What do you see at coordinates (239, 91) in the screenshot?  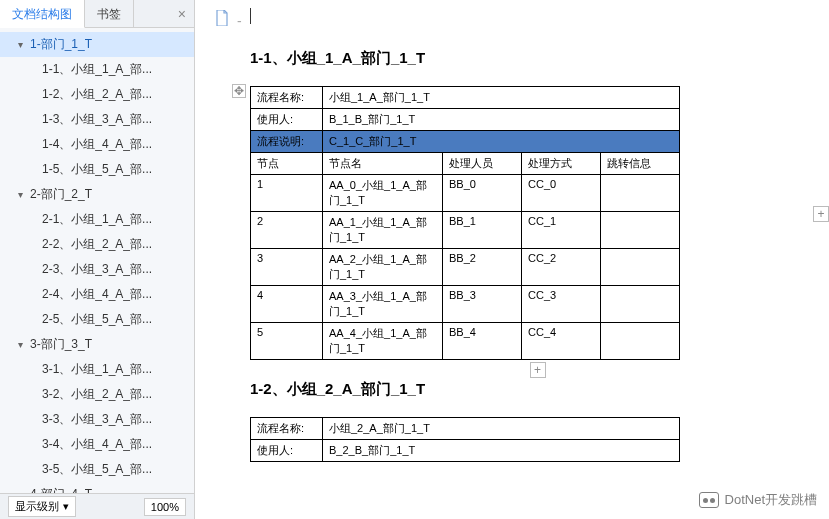 I see `table-move-handle: ✥` at bounding box center [239, 91].